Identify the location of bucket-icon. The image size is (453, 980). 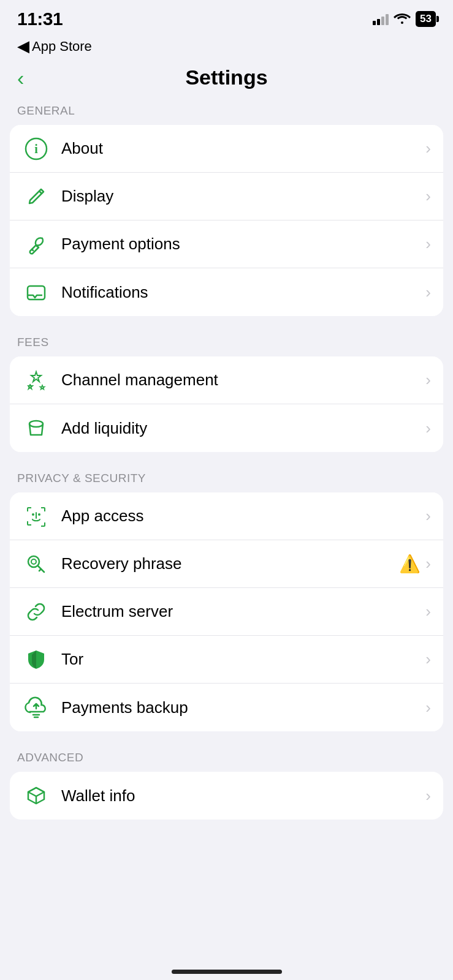
(36, 428).